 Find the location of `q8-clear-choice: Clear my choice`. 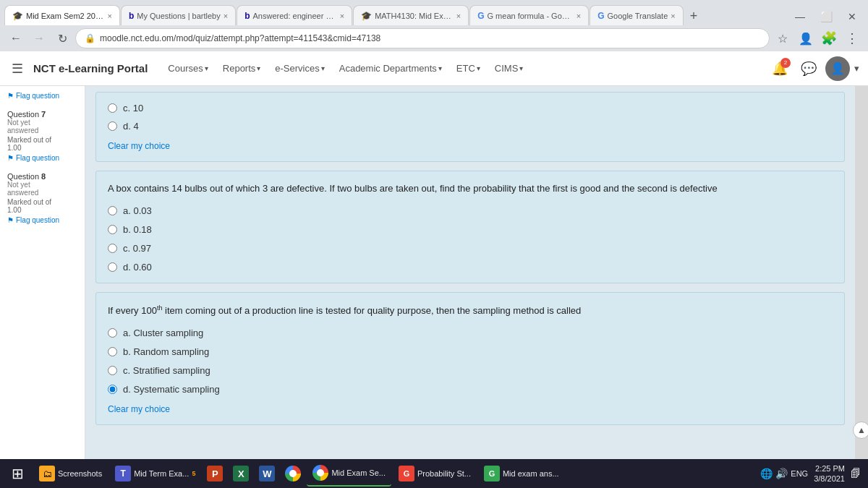

q8-clear-choice: Clear my choice is located at coordinates (470, 409).